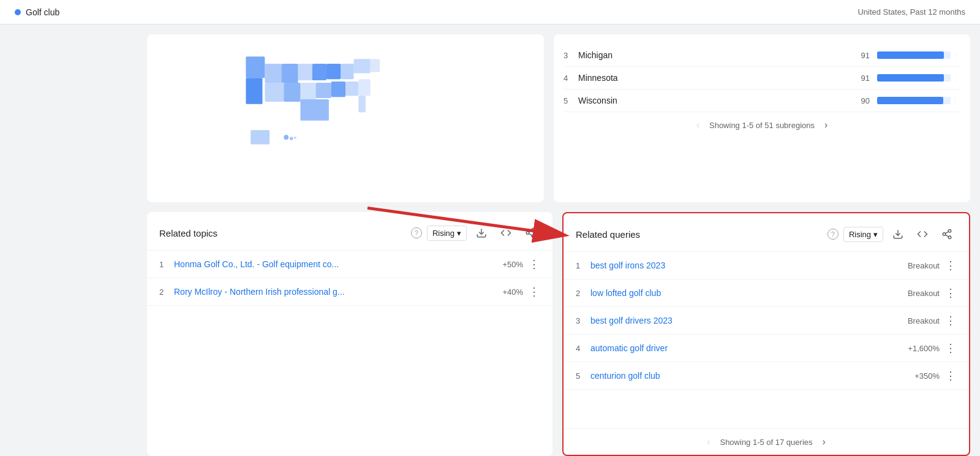 The image size is (980, 456). Describe the element at coordinates (762, 125) in the screenshot. I see `subregion-pagination-text: Showing 1-5 of 51 subregions` at that location.